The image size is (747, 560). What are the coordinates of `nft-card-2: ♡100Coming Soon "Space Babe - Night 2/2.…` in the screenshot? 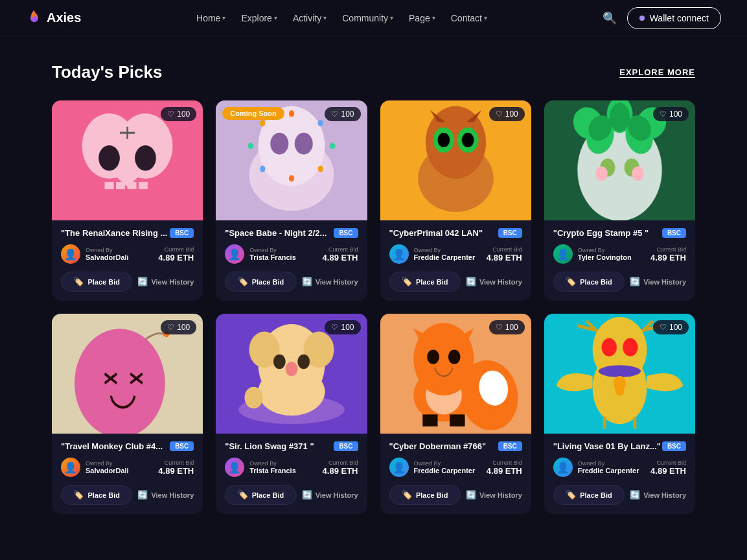 It's located at (292, 201).